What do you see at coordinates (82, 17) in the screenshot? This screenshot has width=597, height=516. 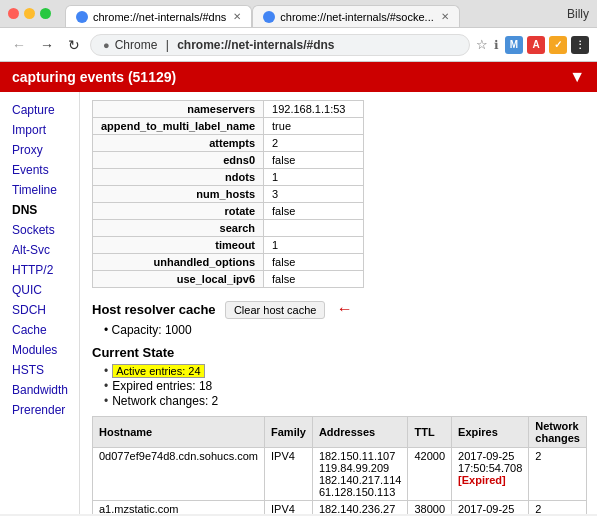 I see `tab-favicon-dns` at bounding box center [82, 17].